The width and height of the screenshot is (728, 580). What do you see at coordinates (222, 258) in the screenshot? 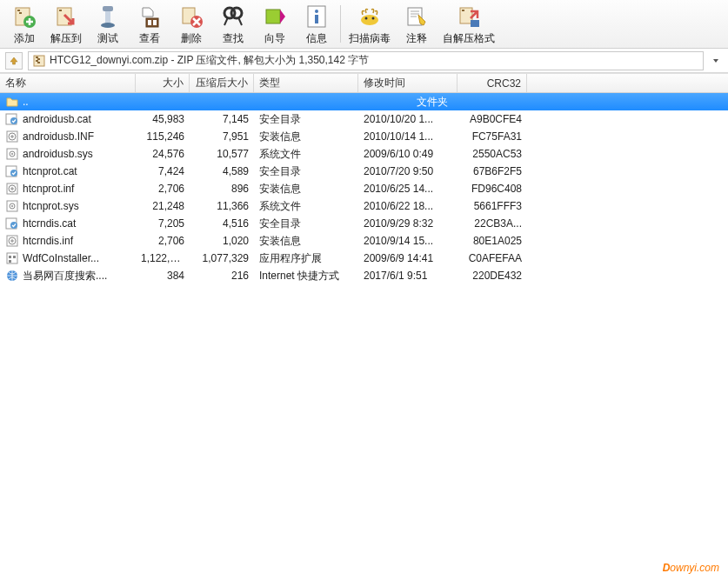
I see `file-packed: 1,077,329` at bounding box center [222, 258].